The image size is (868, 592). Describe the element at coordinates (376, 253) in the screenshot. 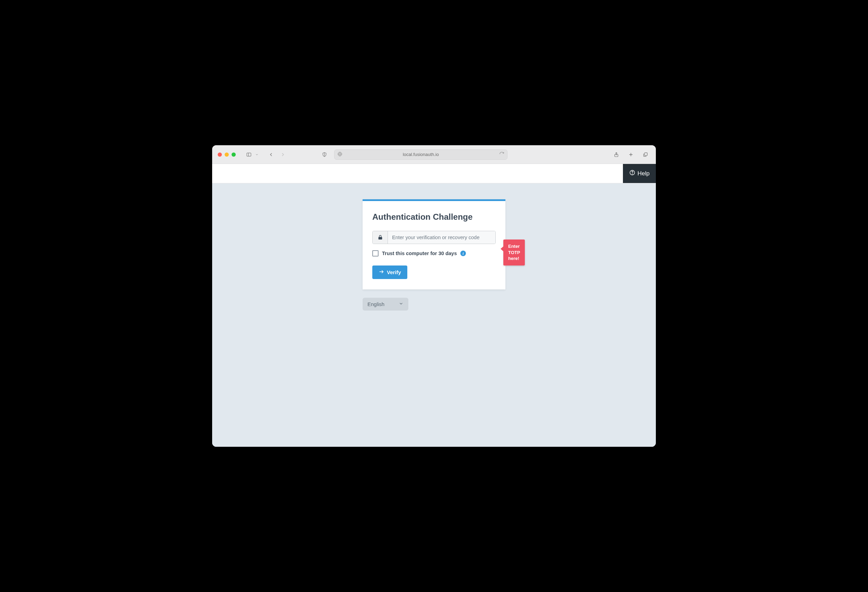

I see `trust-computer-checkbox` at that location.